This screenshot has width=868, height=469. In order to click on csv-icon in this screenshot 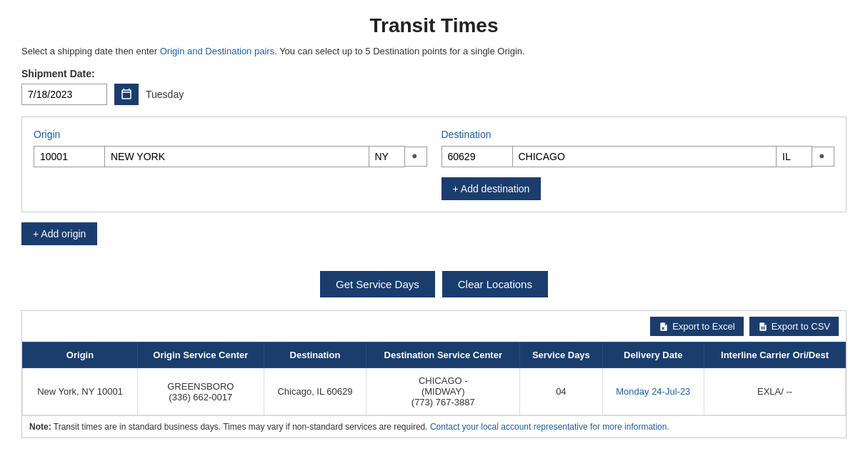, I will do `click(763, 327)`.